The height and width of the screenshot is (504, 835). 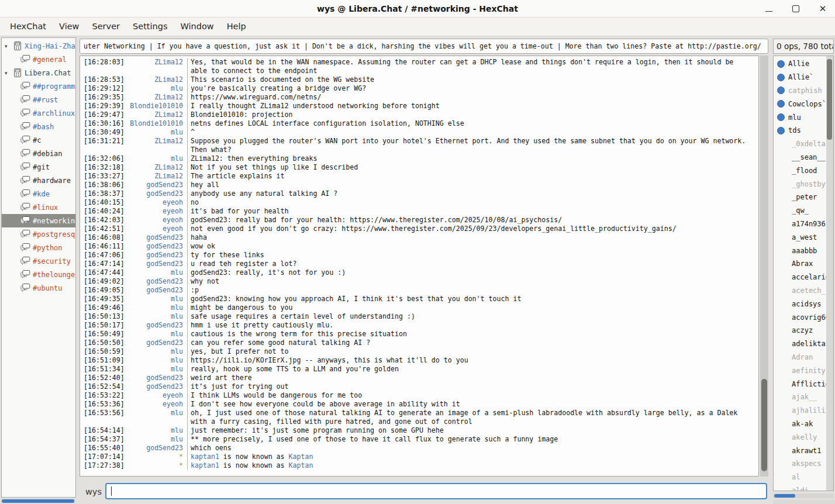 I want to click on menu-item-server: Server, so click(x=106, y=27).